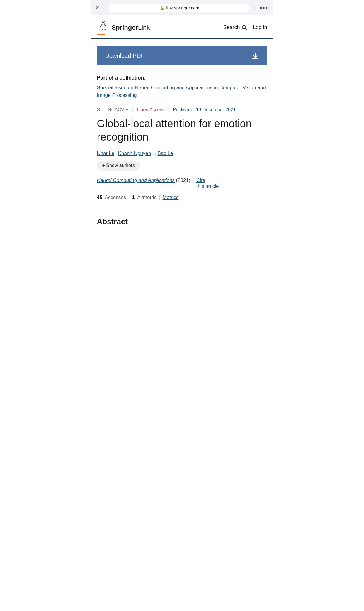  What do you see at coordinates (179, 8) in the screenshot?
I see `url-bar: 🔒 link.springer.com` at bounding box center [179, 8].